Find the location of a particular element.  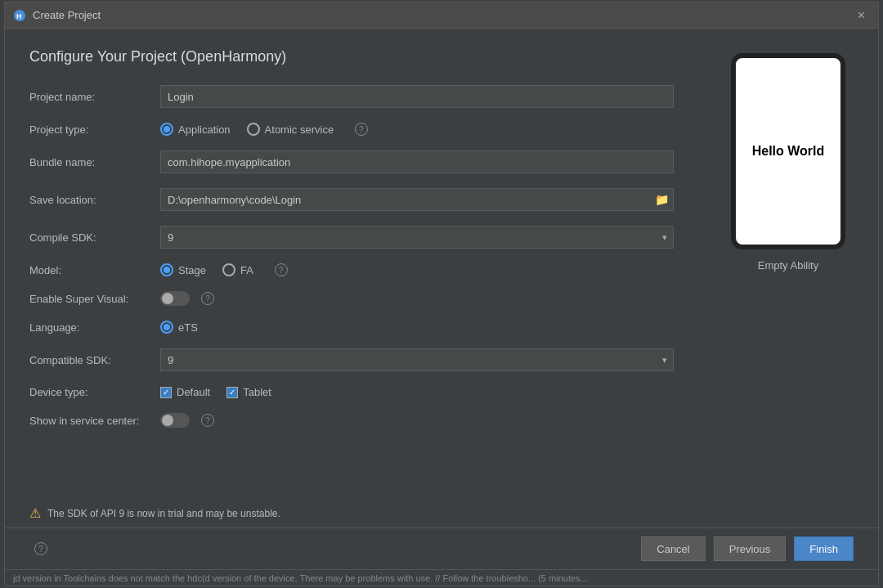

compile-sdk-control: 9 8 7 ▾ is located at coordinates (417, 237).